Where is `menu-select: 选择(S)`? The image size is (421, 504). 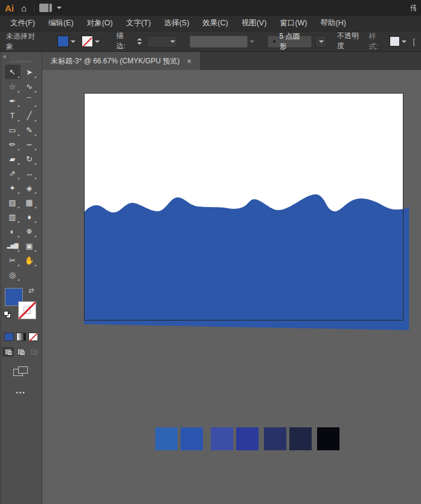
menu-select: 选择(S) is located at coordinates (177, 23).